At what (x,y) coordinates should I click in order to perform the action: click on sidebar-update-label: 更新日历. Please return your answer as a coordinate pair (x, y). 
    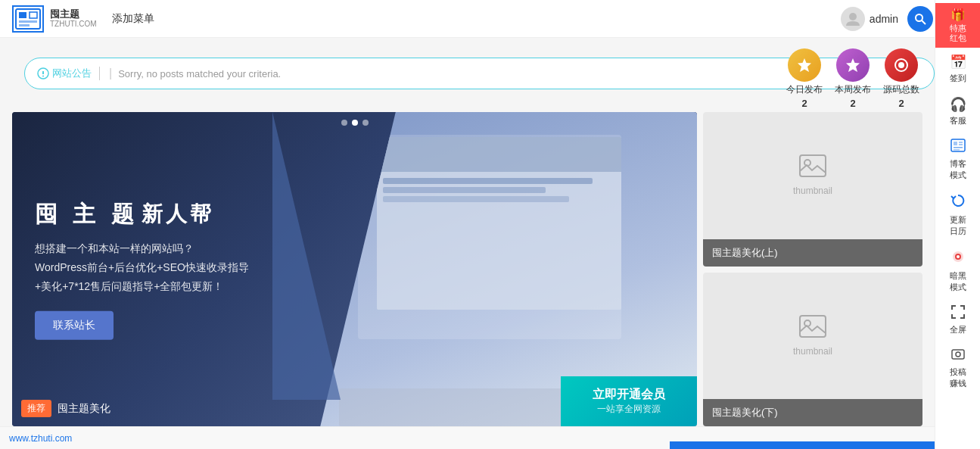
    Looking at the image, I should click on (958, 226).